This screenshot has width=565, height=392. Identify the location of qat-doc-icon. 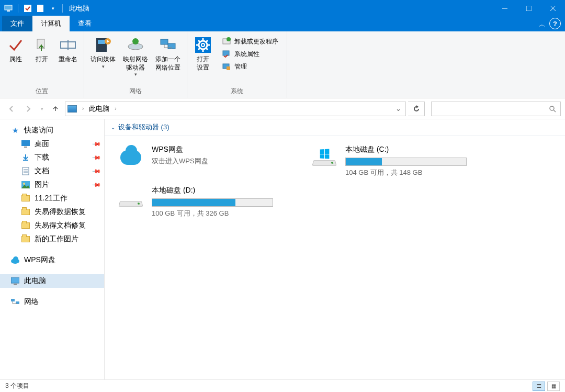
(40, 8).